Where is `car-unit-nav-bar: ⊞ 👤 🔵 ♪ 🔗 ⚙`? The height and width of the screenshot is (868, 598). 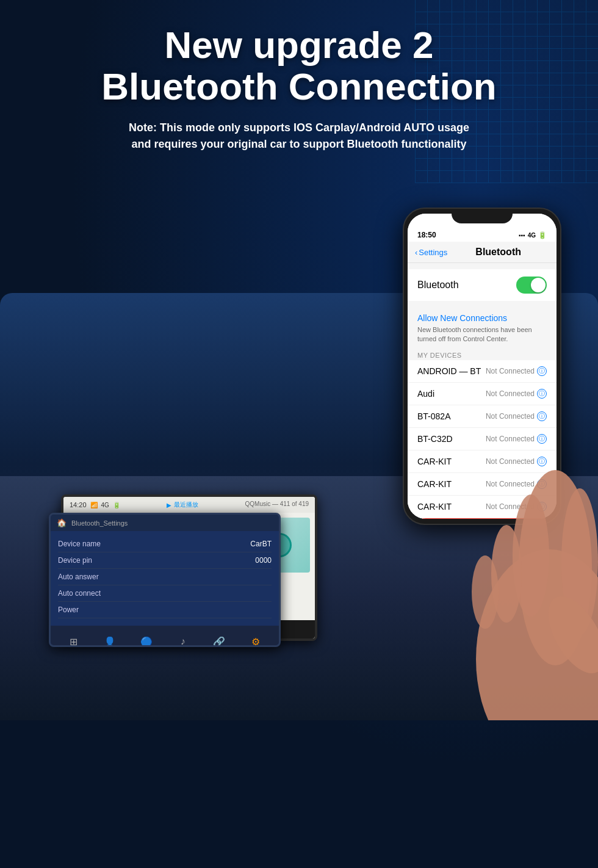 car-unit-nav-bar: ⊞ 👤 🔵 ♪ 🔗 ⚙ is located at coordinates (165, 636).